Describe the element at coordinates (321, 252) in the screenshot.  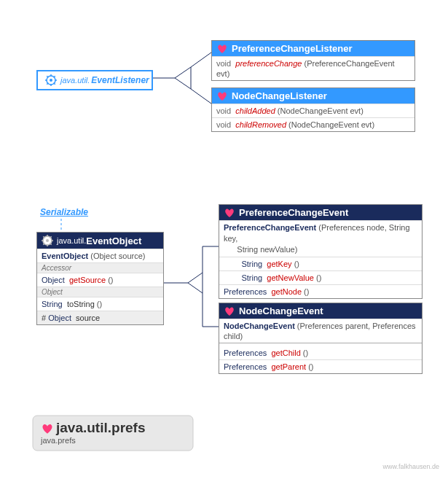
I see `class-preferencechangeevent: PreferenceChangeEvent PreferenceChangeEv…` at that location.